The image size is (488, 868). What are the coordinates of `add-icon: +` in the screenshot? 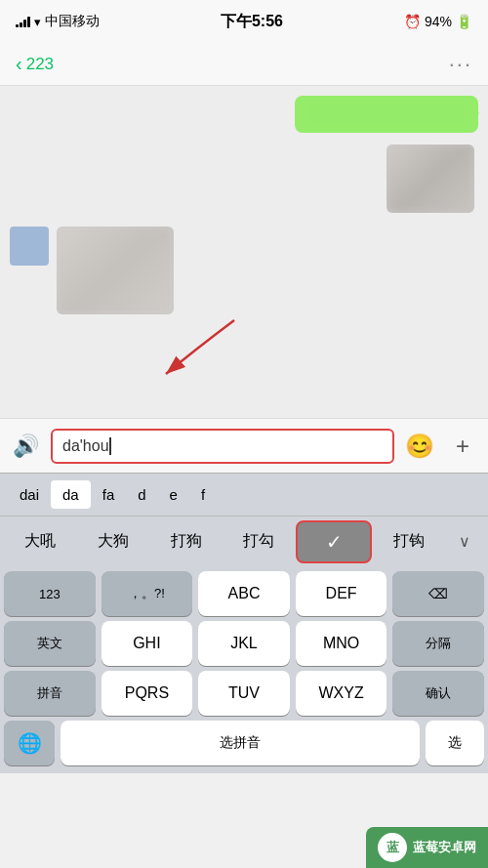 It's located at (463, 446).